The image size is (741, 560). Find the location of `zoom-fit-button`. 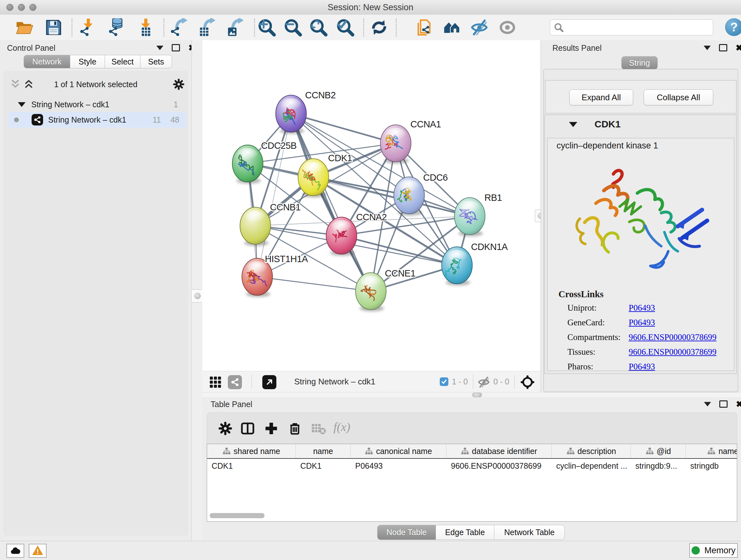

zoom-fit-button is located at coordinates (318, 27).